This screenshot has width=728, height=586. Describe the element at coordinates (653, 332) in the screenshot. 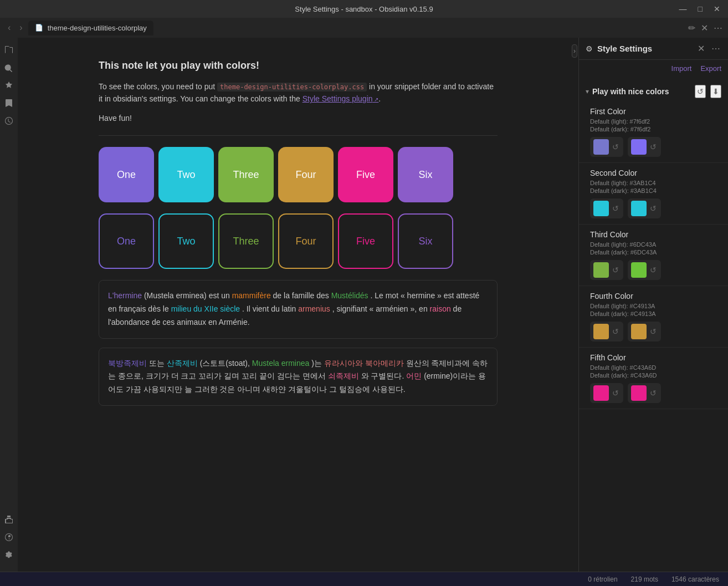

I see `fourth-color-dark-reset: ↺` at that location.